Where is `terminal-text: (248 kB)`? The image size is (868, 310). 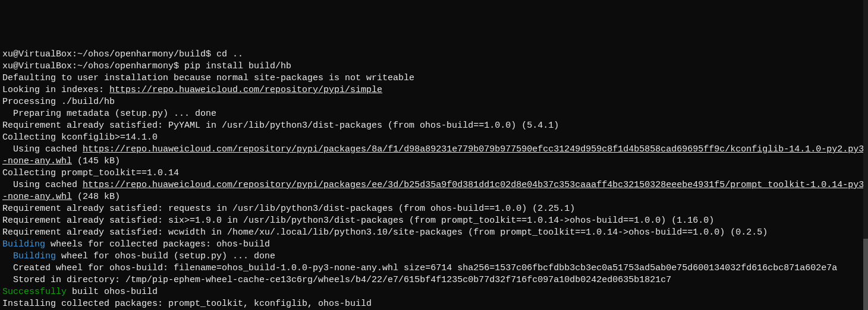
terminal-text: (248 kB) is located at coordinates (96, 197).